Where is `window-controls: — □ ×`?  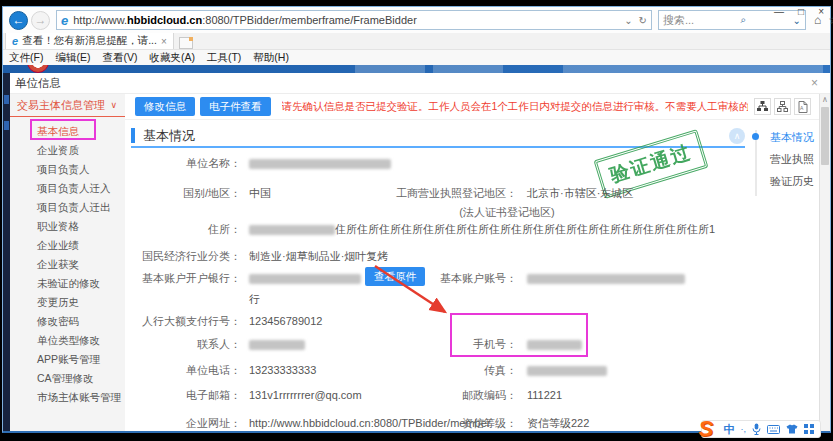
window-controls: — □ × is located at coordinates (799, 12).